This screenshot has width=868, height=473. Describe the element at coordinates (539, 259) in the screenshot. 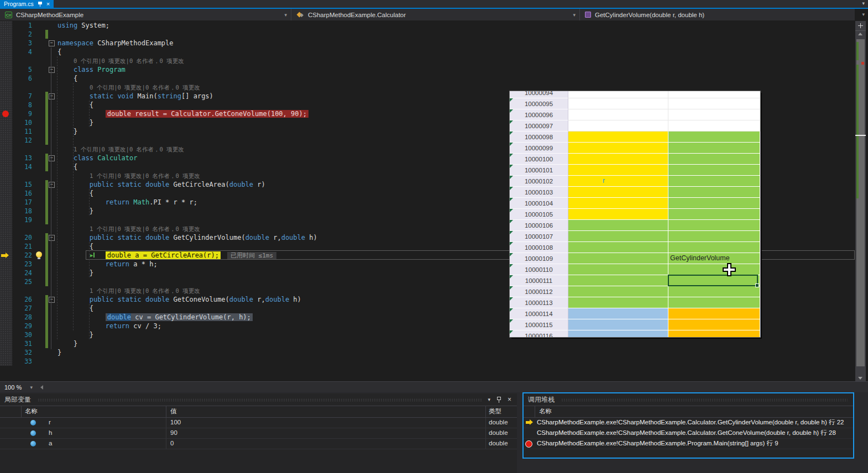

I see `row-header: 10000109` at that location.